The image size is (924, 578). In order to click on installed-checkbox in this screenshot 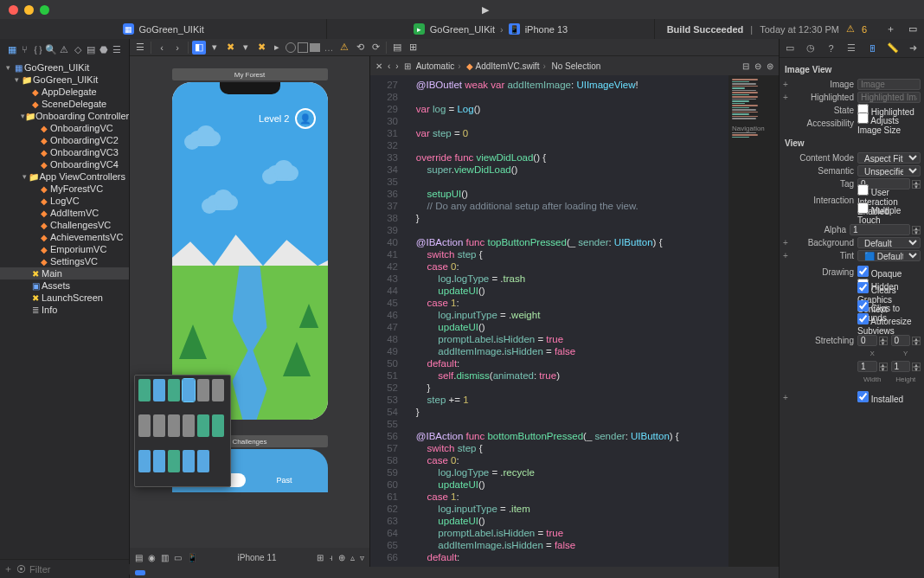, I will do `click(863, 396)`.